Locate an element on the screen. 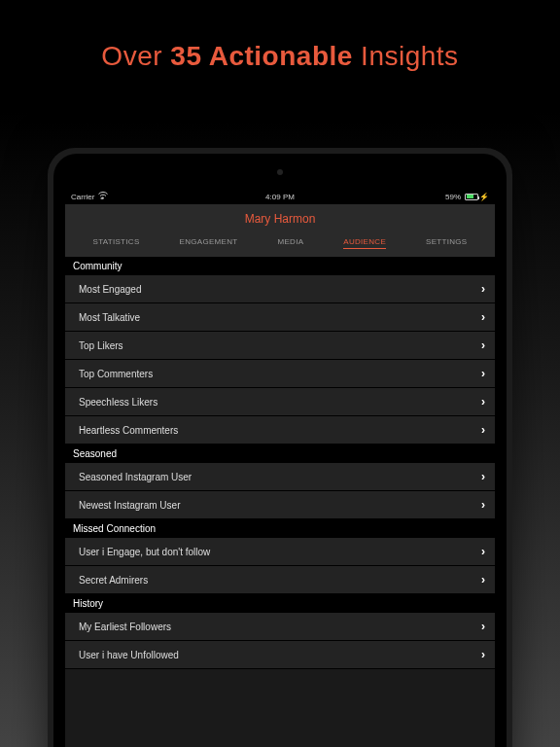  section-header: History is located at coordinates (280, 603).